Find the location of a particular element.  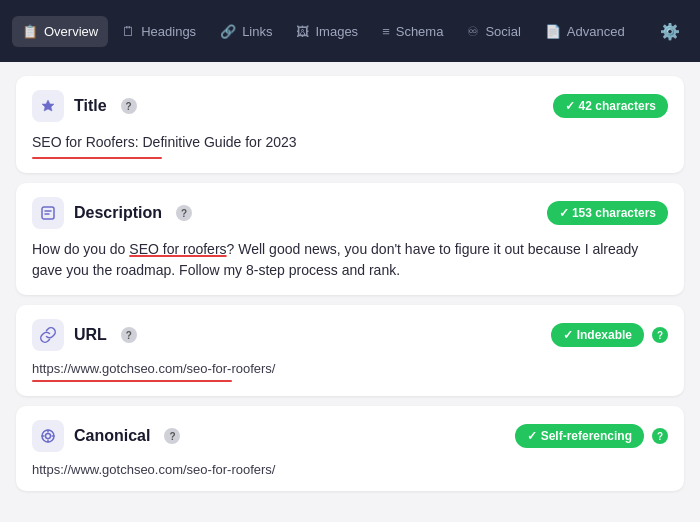

url-underline is located at coordinates (132, 381).